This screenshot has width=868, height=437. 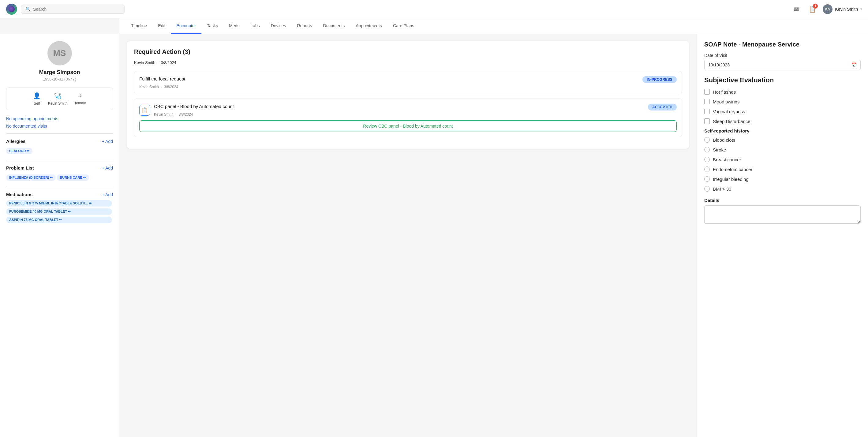 What do you see at coordinates (37, 103) in the screenshot?
I see `role-label: Self` at bounding box center [37, 103].